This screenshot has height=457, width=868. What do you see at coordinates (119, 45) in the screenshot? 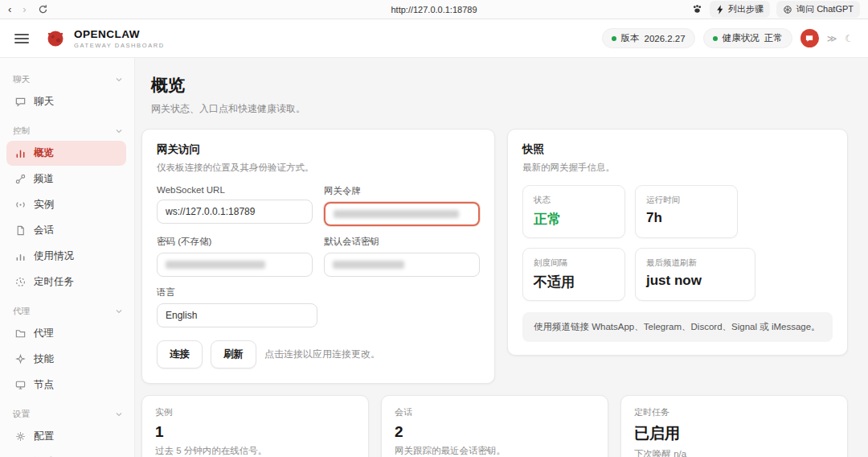
I see `brand-subtitle: GATEWAY DASHBOARD` at bounding box center [119, 45].